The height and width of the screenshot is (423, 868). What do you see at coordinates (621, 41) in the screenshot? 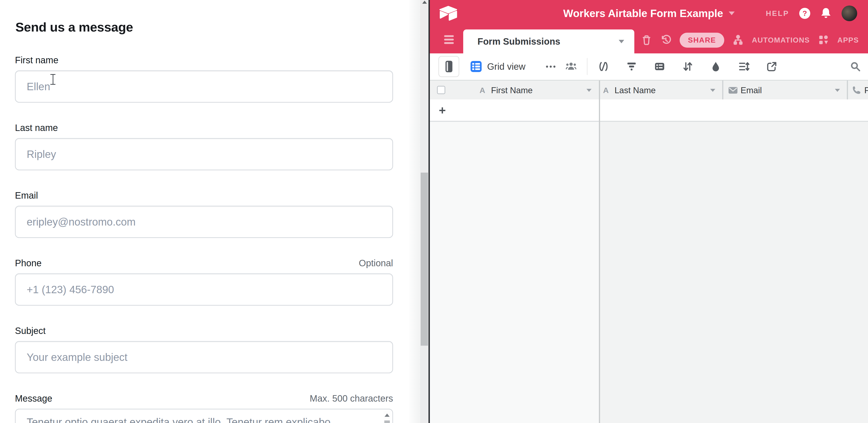
I see `tab-chevron-down-icon` at bounding box center [621, 41].